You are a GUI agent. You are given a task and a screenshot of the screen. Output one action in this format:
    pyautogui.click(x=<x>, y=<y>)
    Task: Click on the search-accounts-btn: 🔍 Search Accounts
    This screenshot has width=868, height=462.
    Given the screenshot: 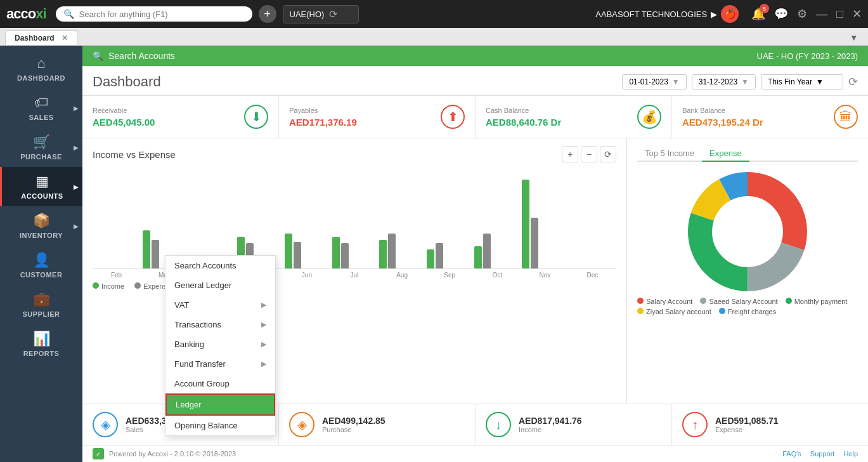 What is the action you would take?
    pyautogui.click(x=134, y=56)
    